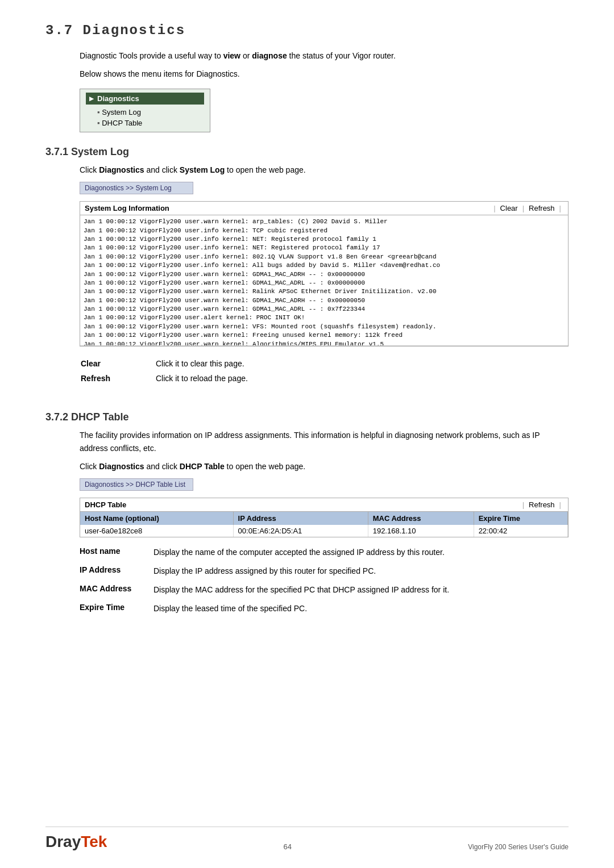 This screenshot has height=868, width=614. I want to click on syslog-actions: | Clear | Refresh |, so click(528, 208).